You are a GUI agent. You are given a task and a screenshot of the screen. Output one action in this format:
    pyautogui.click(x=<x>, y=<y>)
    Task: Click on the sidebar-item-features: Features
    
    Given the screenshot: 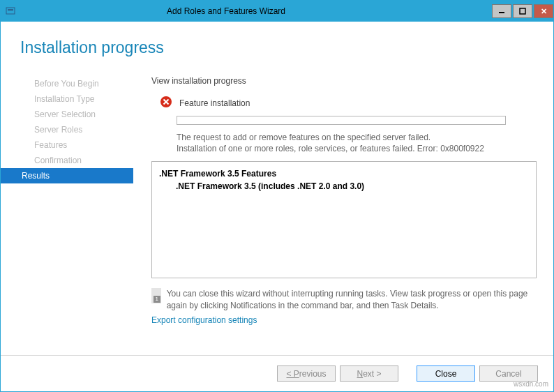 What is the action you would take?
    pyautogui.click(x=67, y=145)
    